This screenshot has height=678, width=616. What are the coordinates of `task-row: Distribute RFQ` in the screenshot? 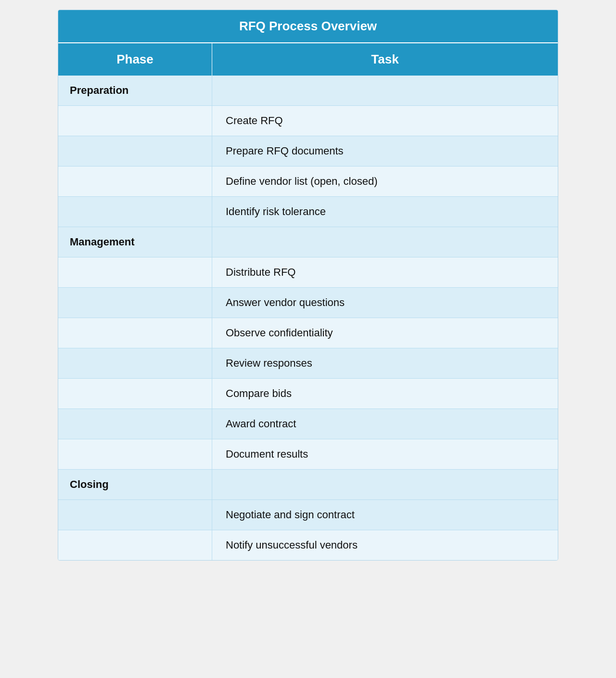 It's located at (308, 272).